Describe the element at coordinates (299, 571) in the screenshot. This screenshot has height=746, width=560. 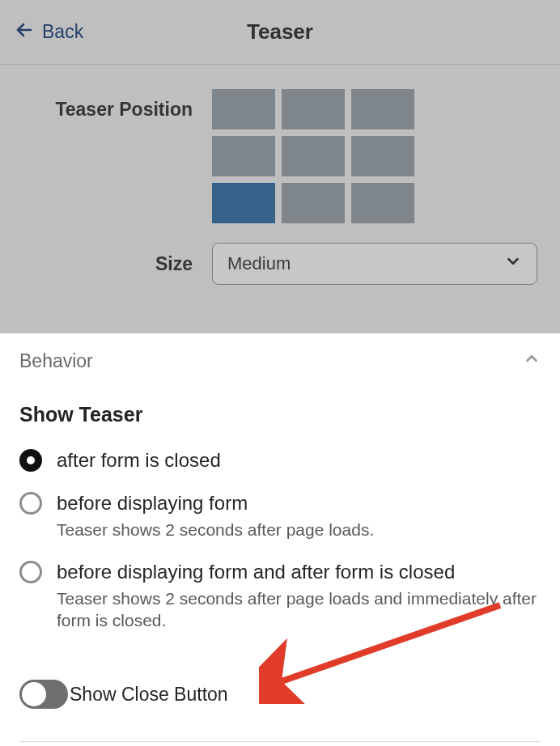
I see `radio-label: before displaying form and after form is…` at that location.